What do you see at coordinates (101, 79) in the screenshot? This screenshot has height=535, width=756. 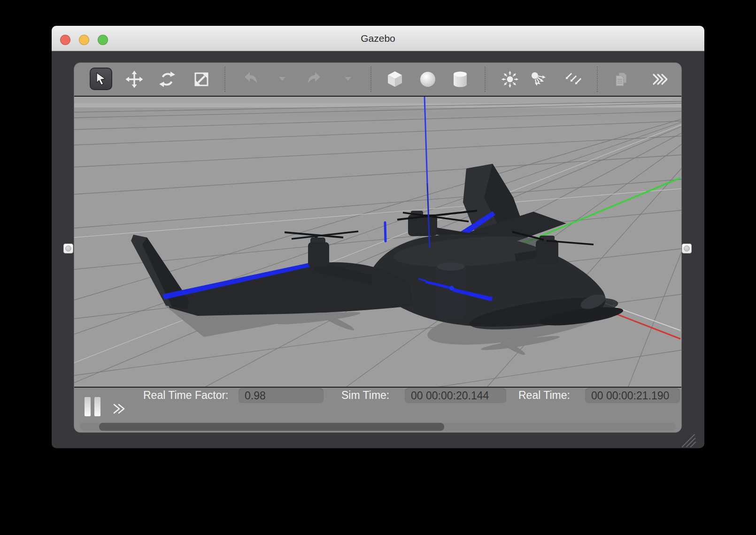 I see `cursor-icon` at bounding box center [101, 79].